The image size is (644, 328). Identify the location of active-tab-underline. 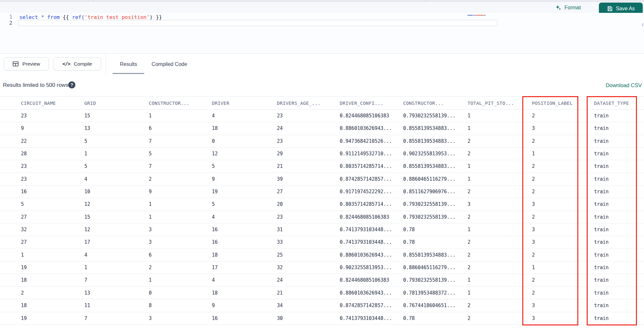
(128, 73).